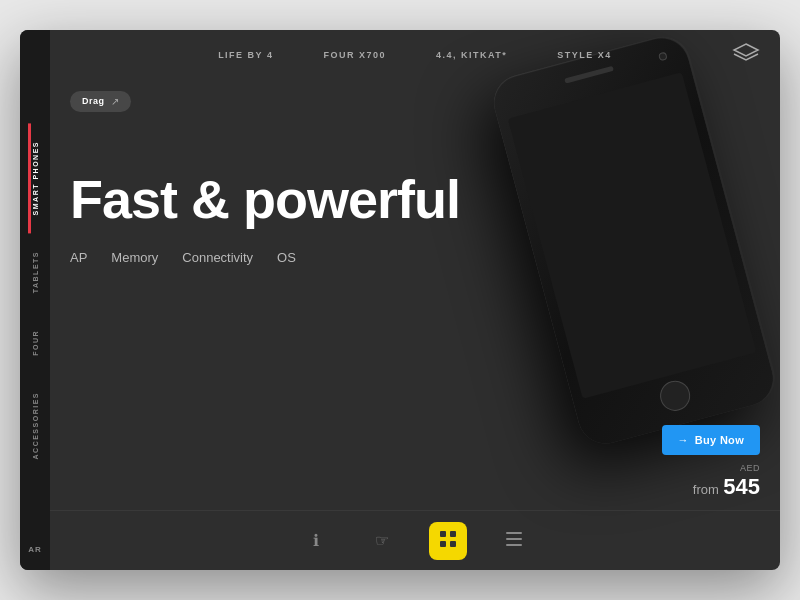 This screenshot has width=800, height=600. I want to click on price-from-label: from, so click(706, 490).